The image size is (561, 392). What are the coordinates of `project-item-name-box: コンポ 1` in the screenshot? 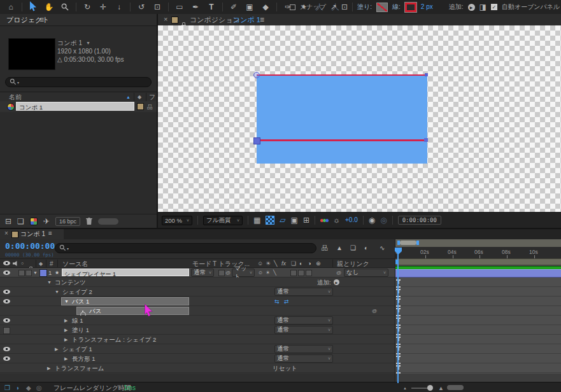 It's located at (75, 106).